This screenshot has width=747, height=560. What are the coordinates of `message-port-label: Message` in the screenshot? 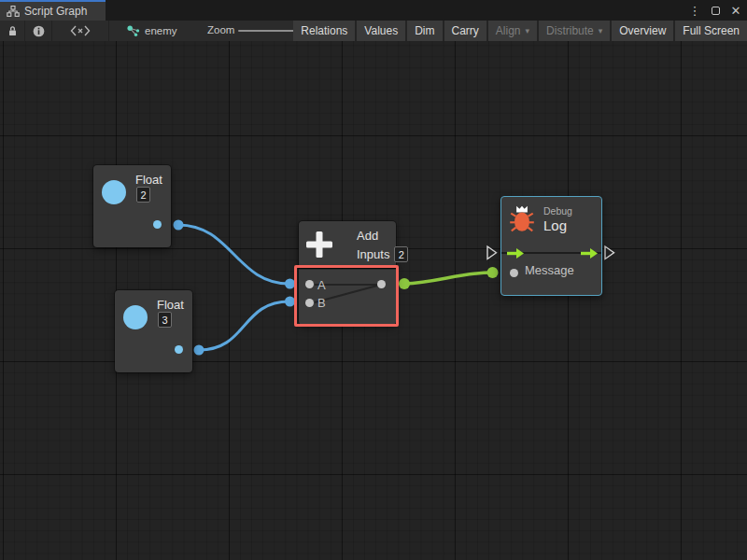 It's located at (549, 271).